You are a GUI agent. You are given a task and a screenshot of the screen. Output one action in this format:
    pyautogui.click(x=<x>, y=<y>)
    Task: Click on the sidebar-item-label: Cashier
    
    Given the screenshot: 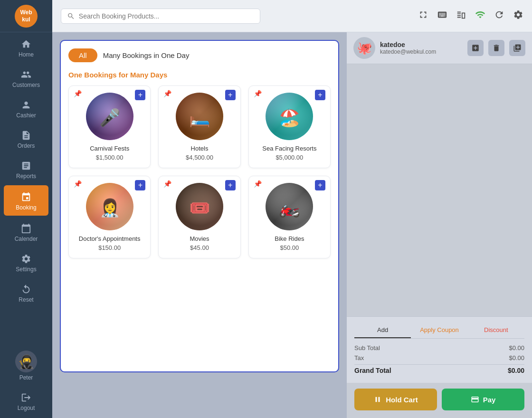 What is the action you would take?
    pyautogui.click(x=26, y=115)
    